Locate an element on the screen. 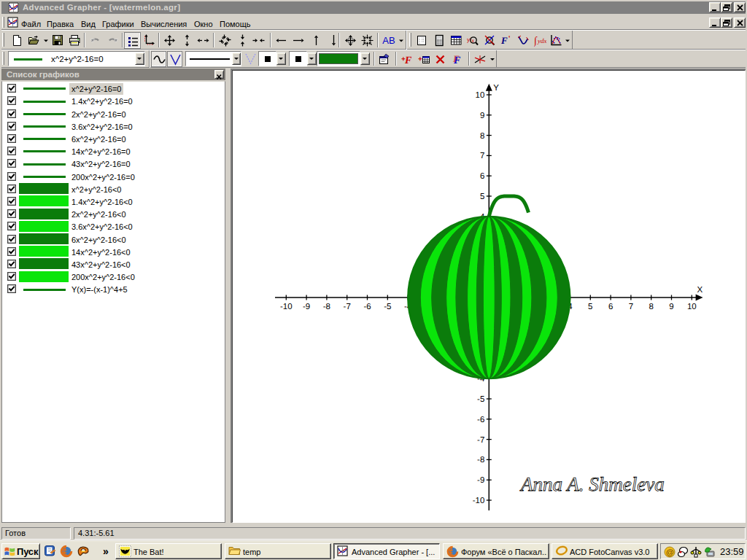 The height and width of the screenshot is (560, 747). svg-text: X is located at coordinates (700, 290).